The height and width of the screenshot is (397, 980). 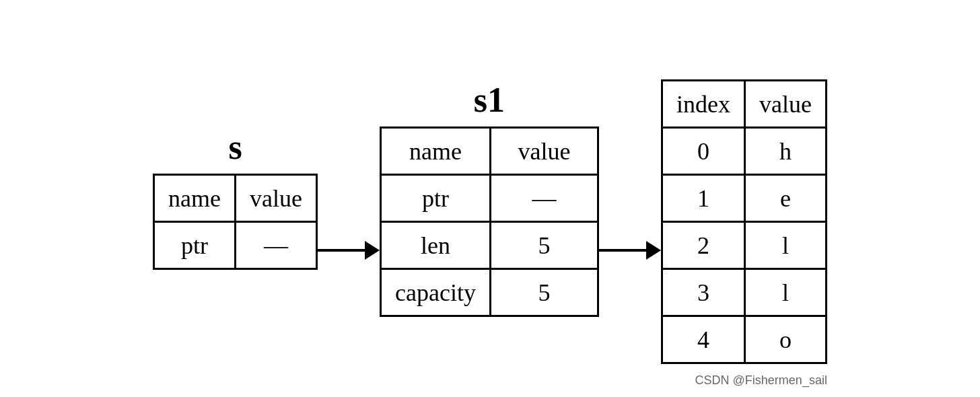 I want to click on s-header-name: name, so click(x=195, y=199).